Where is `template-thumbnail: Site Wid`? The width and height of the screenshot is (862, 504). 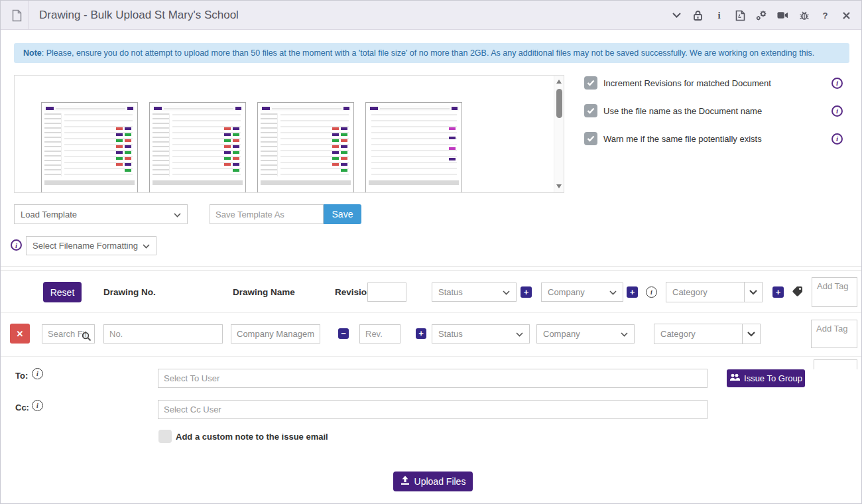 template-thumbnail: Site Wid is located at coordinates (414, 147).